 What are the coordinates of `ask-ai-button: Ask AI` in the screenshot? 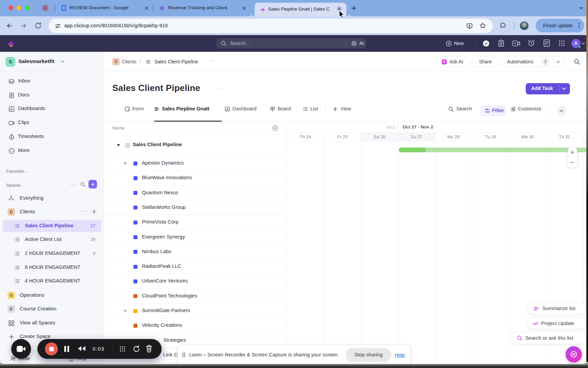 It's located at (453, 62).